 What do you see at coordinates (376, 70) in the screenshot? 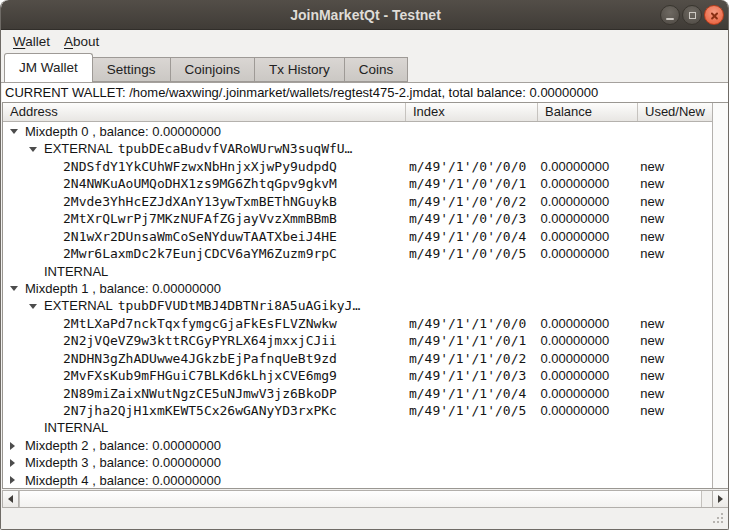
I see `tab-coins: Coins` at bounding box center [376, 70].